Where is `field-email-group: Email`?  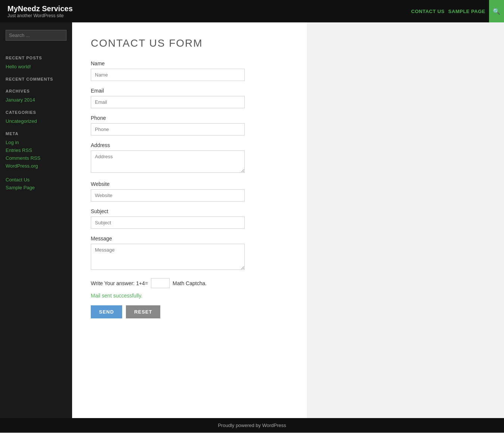
field-email-group: Email is located at coordinates (189, 98).